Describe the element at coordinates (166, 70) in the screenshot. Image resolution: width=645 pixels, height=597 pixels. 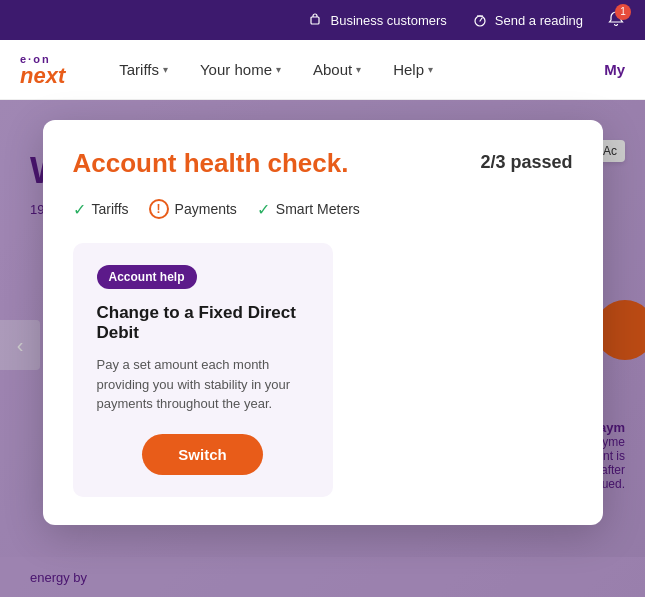
I see `tariffs-chevron-icon: ▾` at that location.